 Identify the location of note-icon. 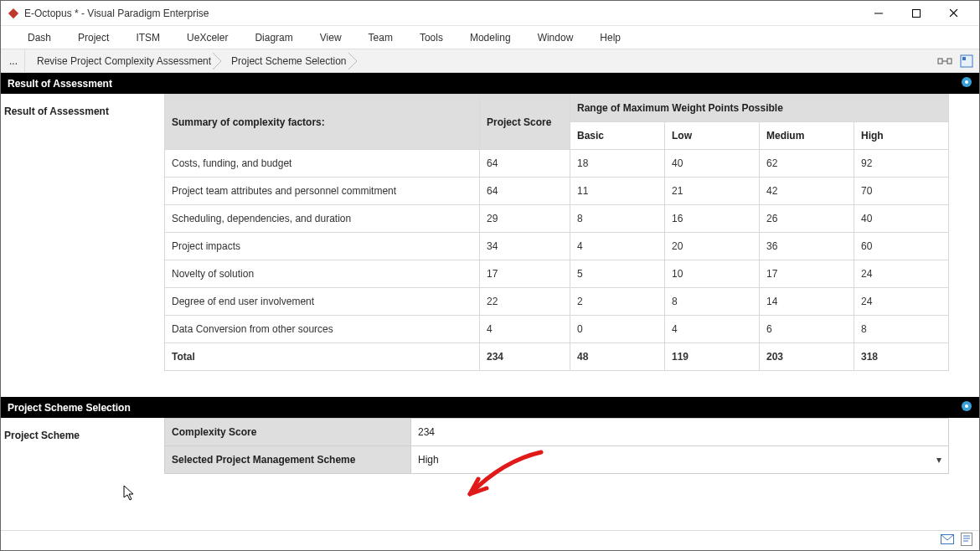
(967, 541).